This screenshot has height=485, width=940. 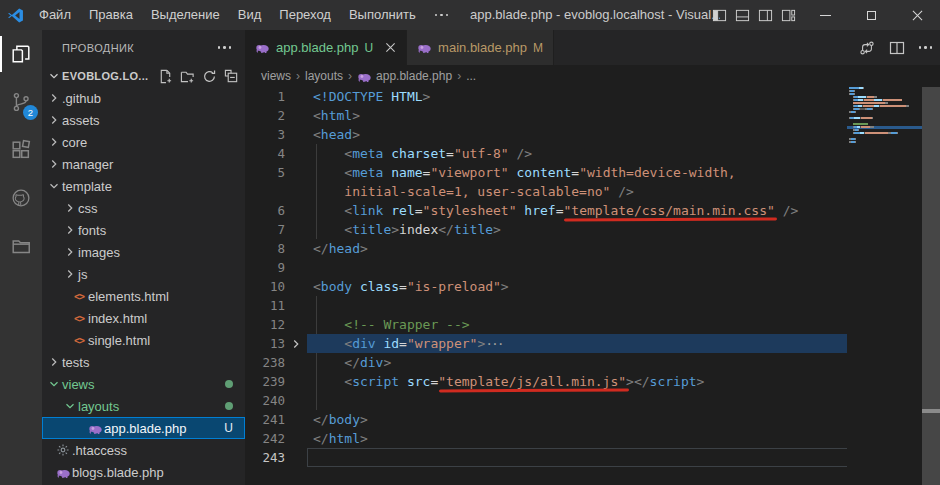 What do you see at coordinates (21, 54) in the screenshot?
I see `activitybar-explorer` at bounding box center [21, 54].